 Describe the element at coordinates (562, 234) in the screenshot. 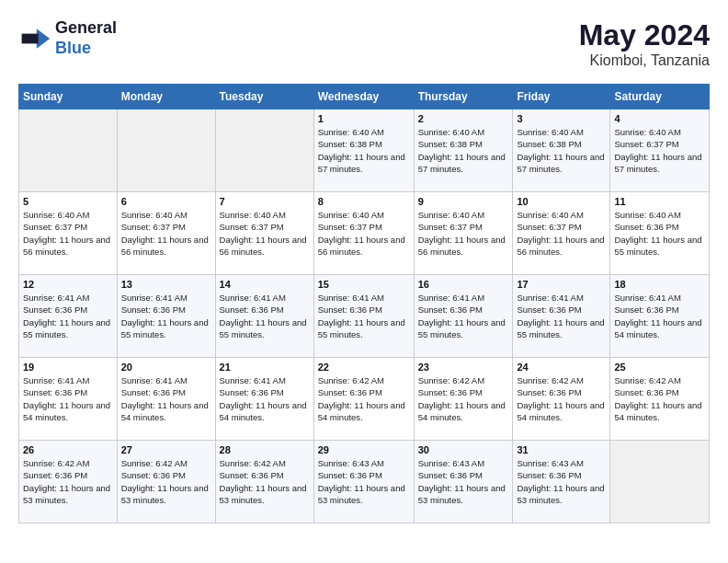

I see `calendar-cell: 10 Sunrise: 6:40 AMSunset: 6:37 PMDaylig…` at that location.